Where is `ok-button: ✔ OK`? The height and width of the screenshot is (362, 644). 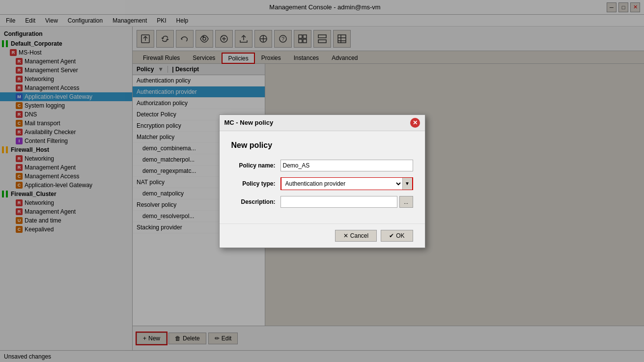
ok-button: ✔ OK is located at coordinates (397, 236).